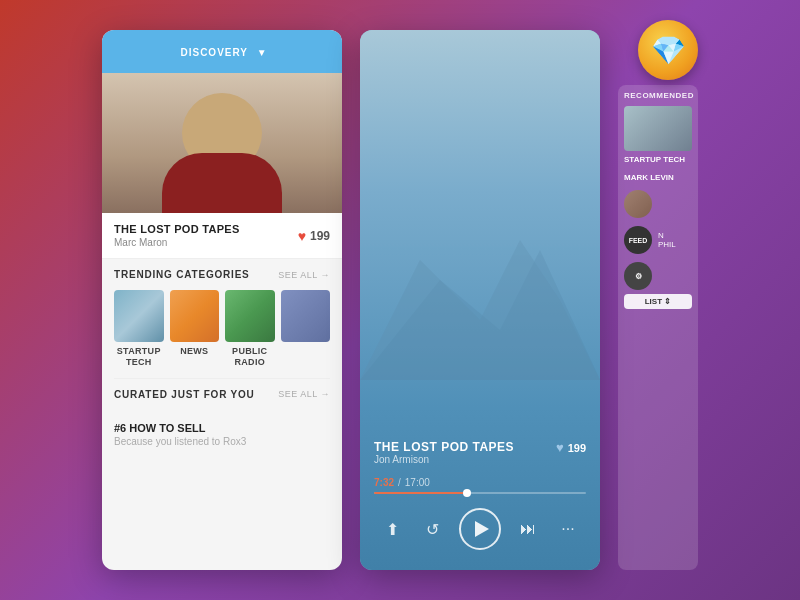 The height and width of the screenshot is (600, 800). I want to click on player-like-row: ♥ 199, so click(571, 448).